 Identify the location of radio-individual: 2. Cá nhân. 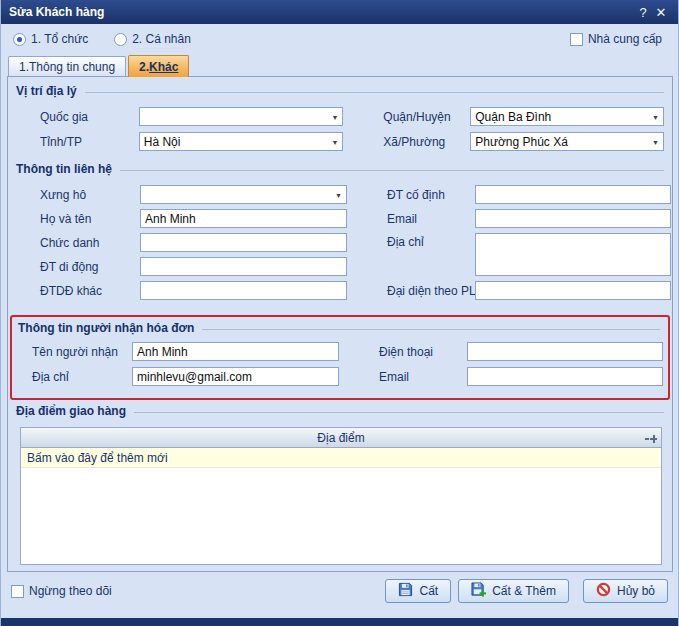
(152, 39).